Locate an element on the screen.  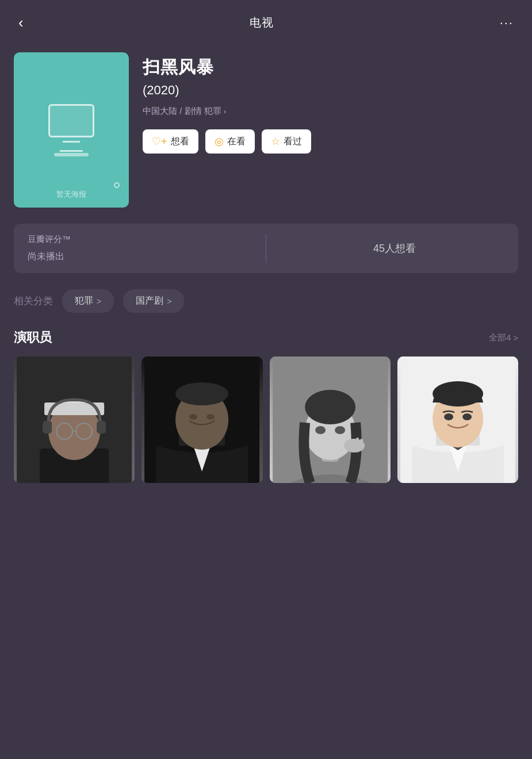
watching-button: ◎ 在看 is located at coordinates (230, 141).